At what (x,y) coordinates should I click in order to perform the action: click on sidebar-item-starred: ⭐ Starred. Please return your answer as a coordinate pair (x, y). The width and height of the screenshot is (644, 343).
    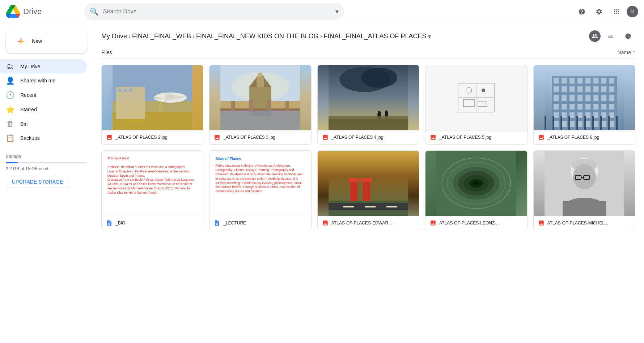
    Looking at the image, I should click on (43, 110).